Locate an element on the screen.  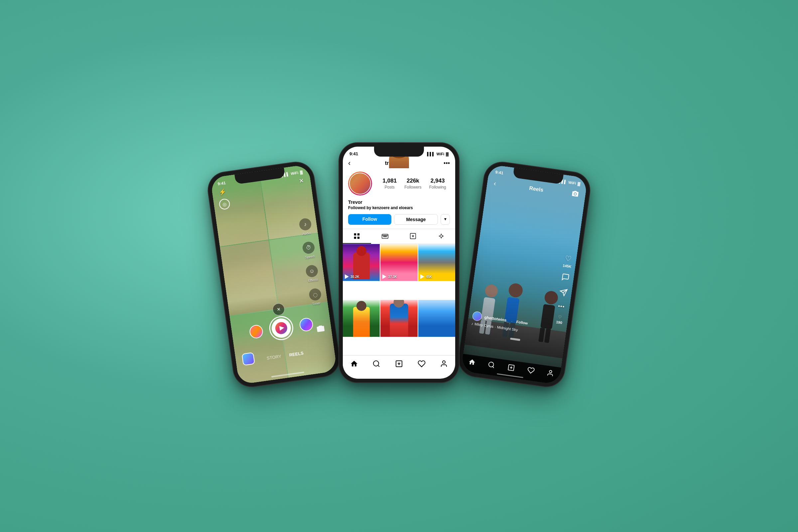
reels-more-action: ••• is located at coordinates (561, 307).